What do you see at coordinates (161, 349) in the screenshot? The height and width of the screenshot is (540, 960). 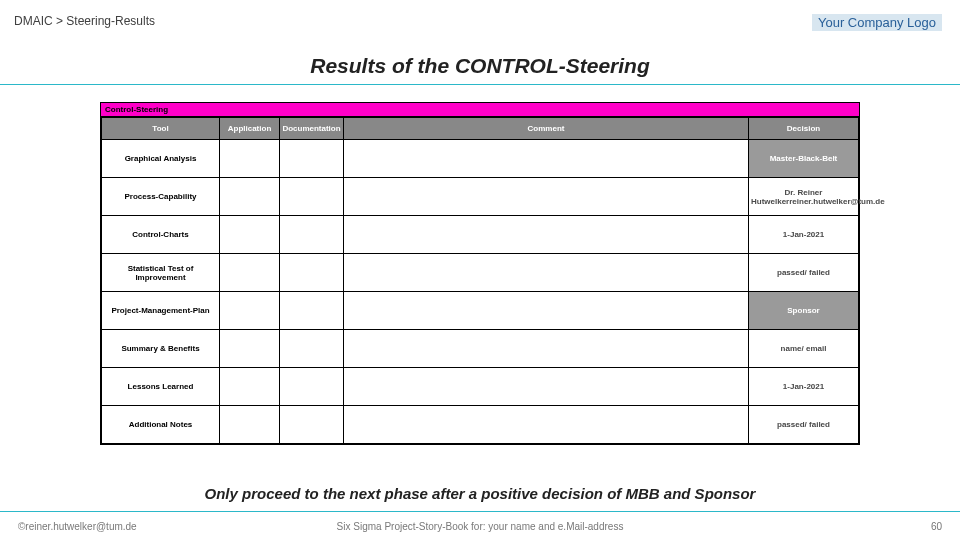 I see `tool-cell: Summary & Benefits` at bounding box center [161, 349].